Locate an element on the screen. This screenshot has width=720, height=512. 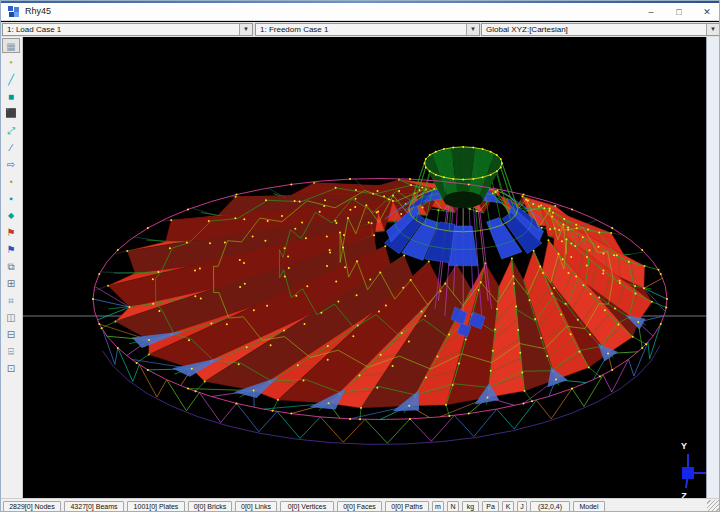
zoom-box-icon-glyph: ⊡ is located at coordinates (11, 368).